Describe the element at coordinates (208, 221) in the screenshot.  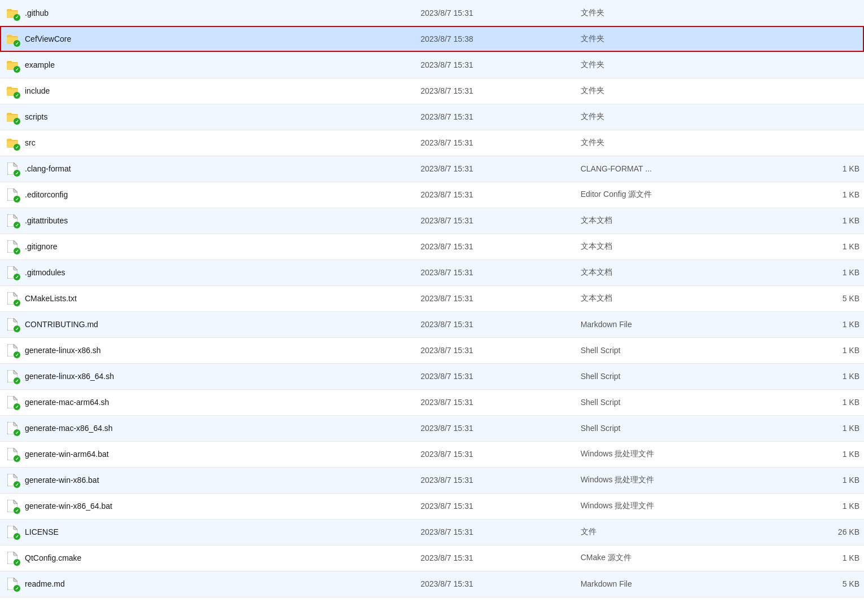
I see `file-name-cell: ✓ .gitattributes` at that location.